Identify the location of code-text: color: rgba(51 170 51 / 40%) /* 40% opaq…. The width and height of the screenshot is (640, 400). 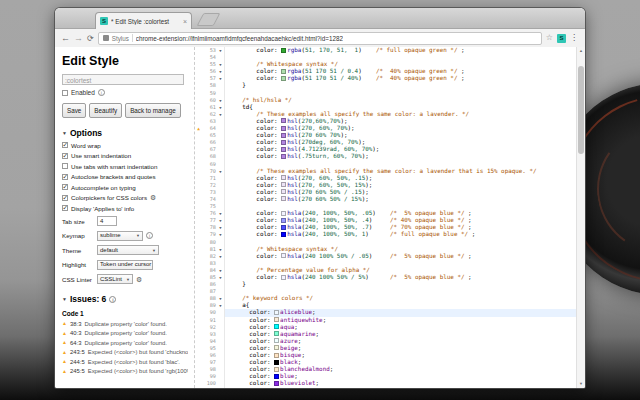
(400, 78).